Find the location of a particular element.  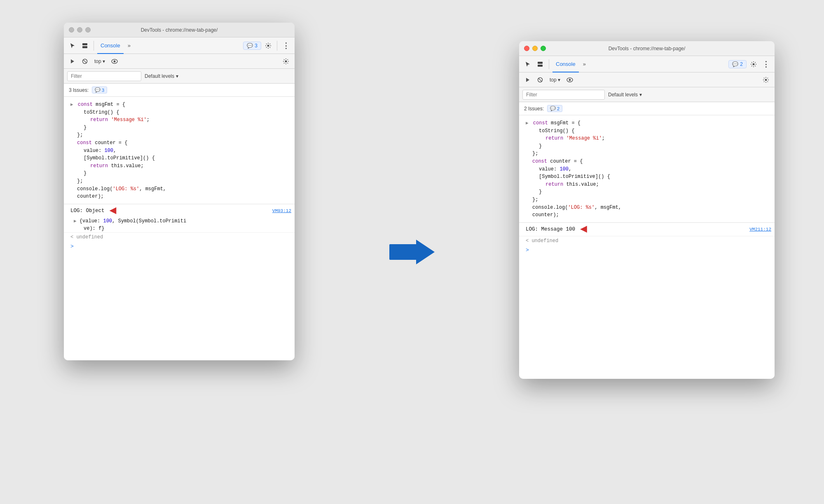

left-issues-badge-btn: 💬 3 is located at coordinates (252, 46).